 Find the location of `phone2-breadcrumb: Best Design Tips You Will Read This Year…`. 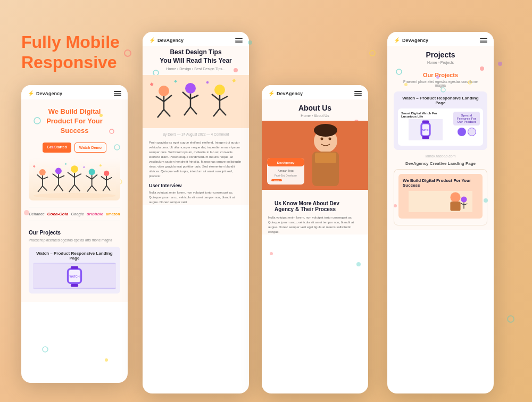

phone2-breadcrumb: Best Design Tips You Will Read This Year… is located at coordinates (196, 61).